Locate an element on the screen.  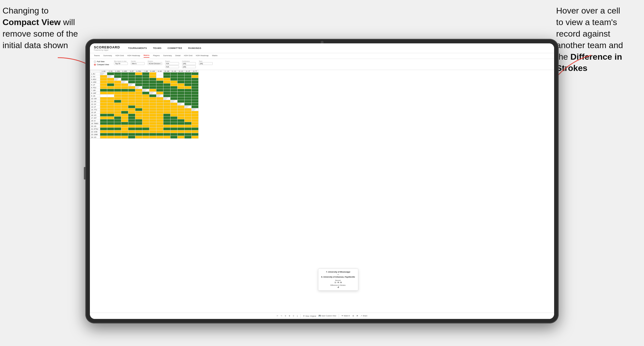
toolbar-zoom-fit: ⊙ is located at coordinates (294, 316).